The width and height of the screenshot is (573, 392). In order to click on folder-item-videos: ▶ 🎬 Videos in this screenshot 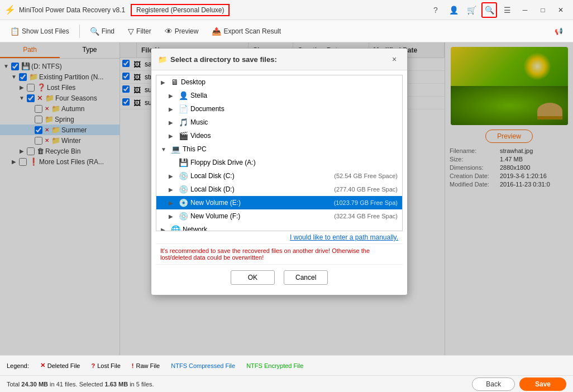, I will do `click(279, 136)`.